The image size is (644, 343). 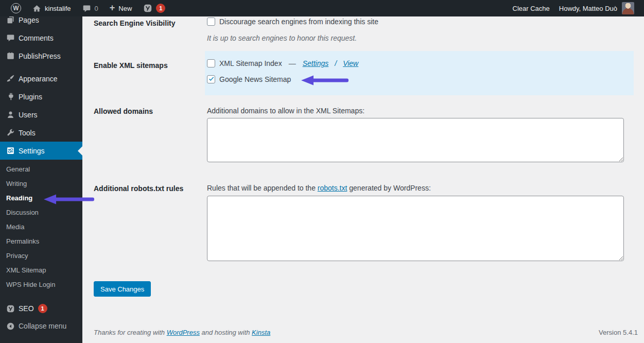 What do you see at coordinates (10, 97) in the screenshot?
I see `plug-icon` at bounding box center [10, 97].